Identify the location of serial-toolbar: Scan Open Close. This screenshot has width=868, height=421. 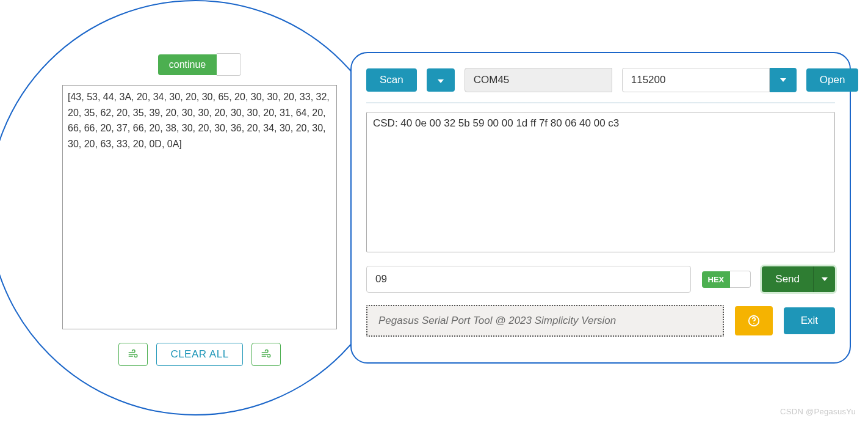
(601, 80).